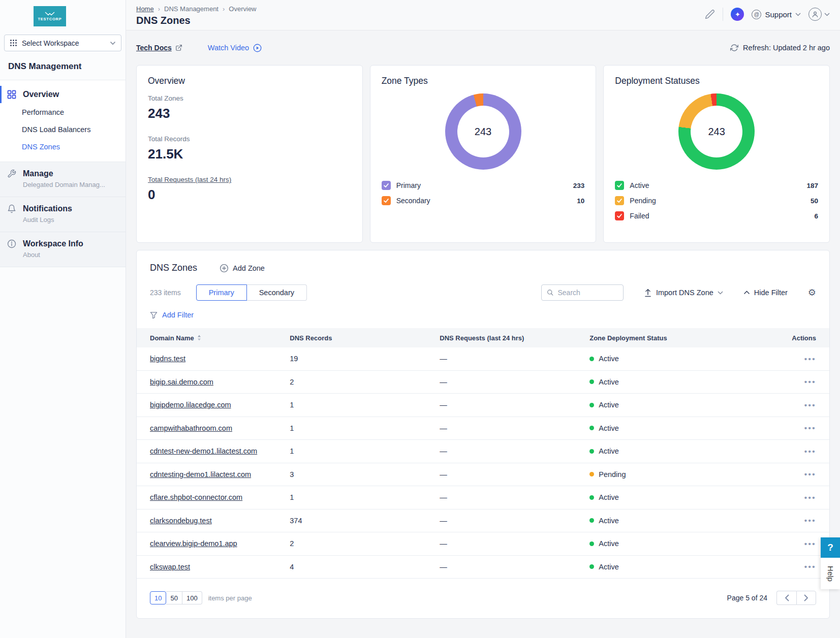 Image resolution: width=840 pixels, height=638 pixels. Describe the element at coordinates (483, 567) in the screenshot. I see `table-row: clkswap.test 4 — Active •••` at that location.